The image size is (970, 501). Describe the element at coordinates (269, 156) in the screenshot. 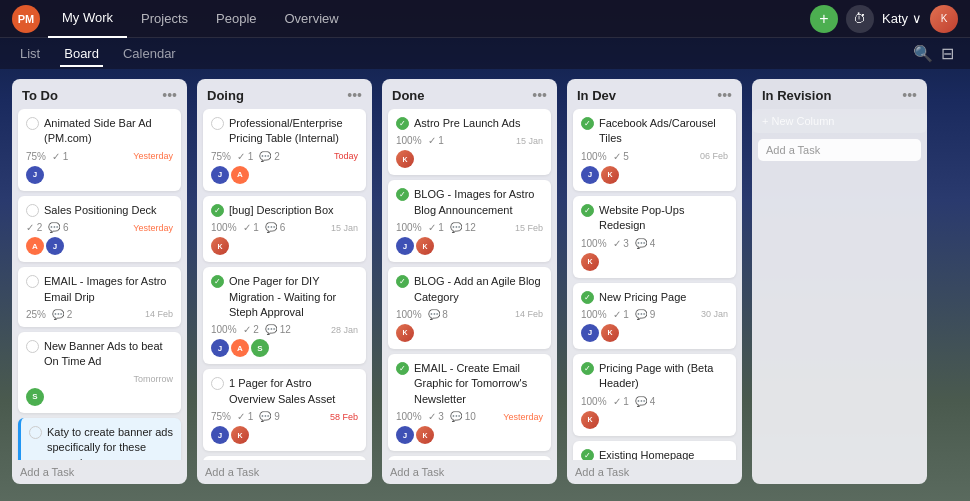

I see `comments-count: 💬 2` at that location.